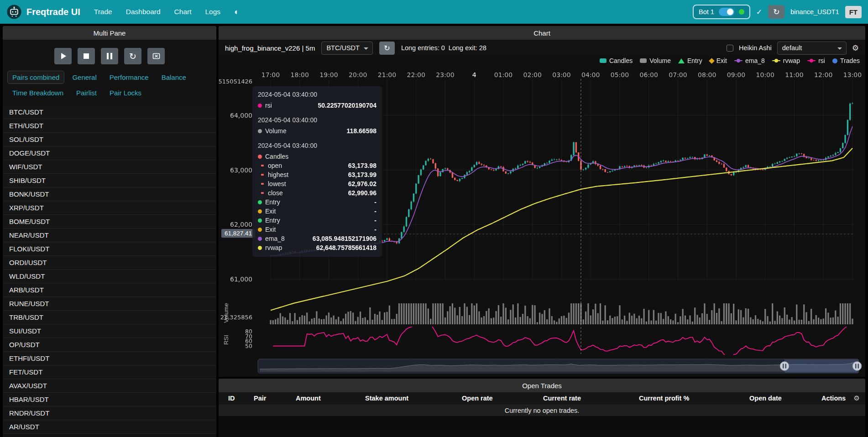  I want to click on multi-pane-tabs: Pairs combinedGeneralPerformanceBalanceT…, so click(110, 84).